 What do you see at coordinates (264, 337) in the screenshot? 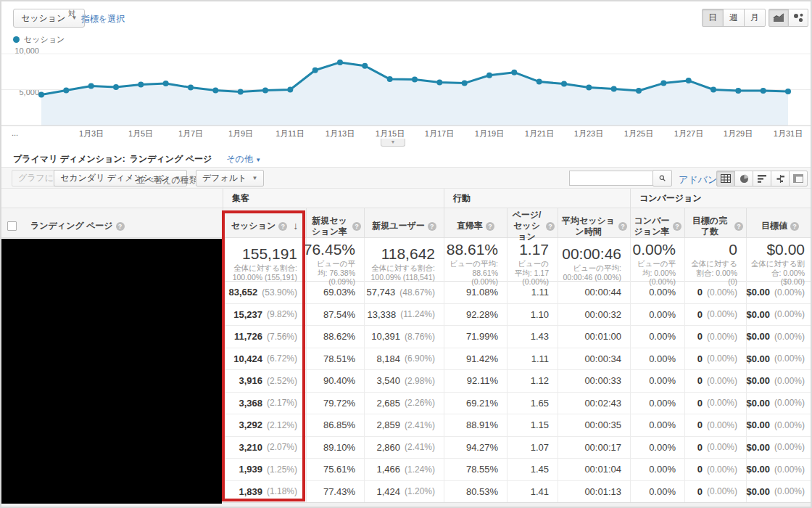
I see `cell-sessions: 11,726(7.56%)` at bounding box center [264, 337].